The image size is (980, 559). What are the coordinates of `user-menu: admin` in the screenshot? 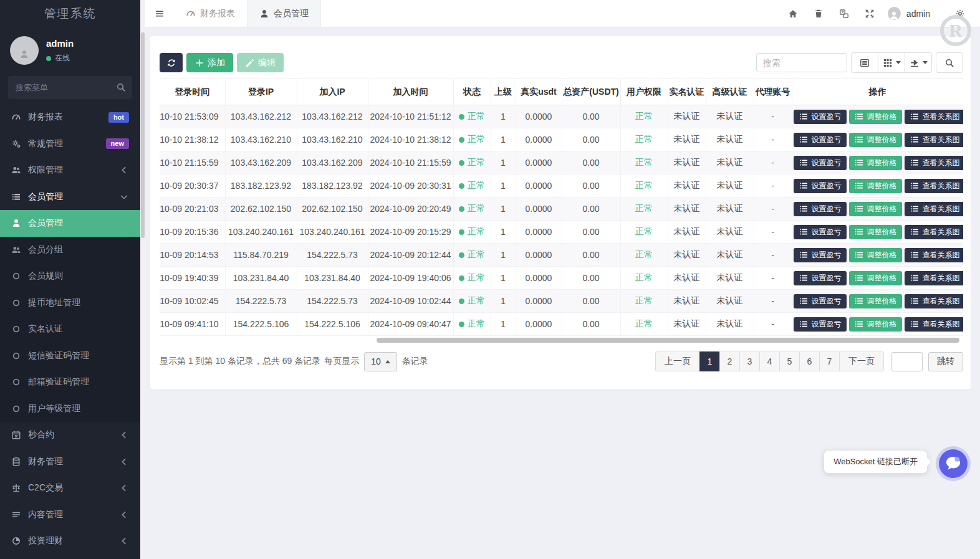 It's located at (909, 14).